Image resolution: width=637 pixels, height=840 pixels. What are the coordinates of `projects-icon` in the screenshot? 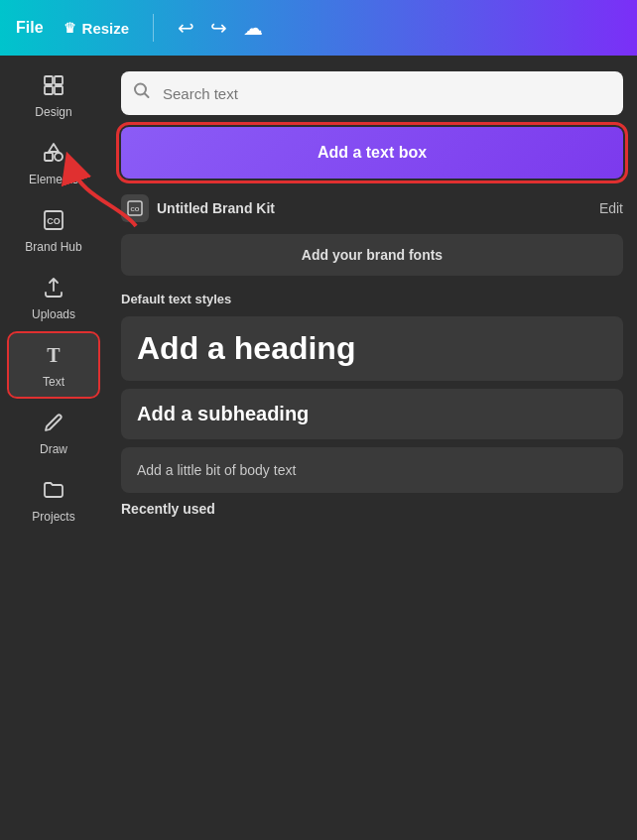 It's located at (54, 492).